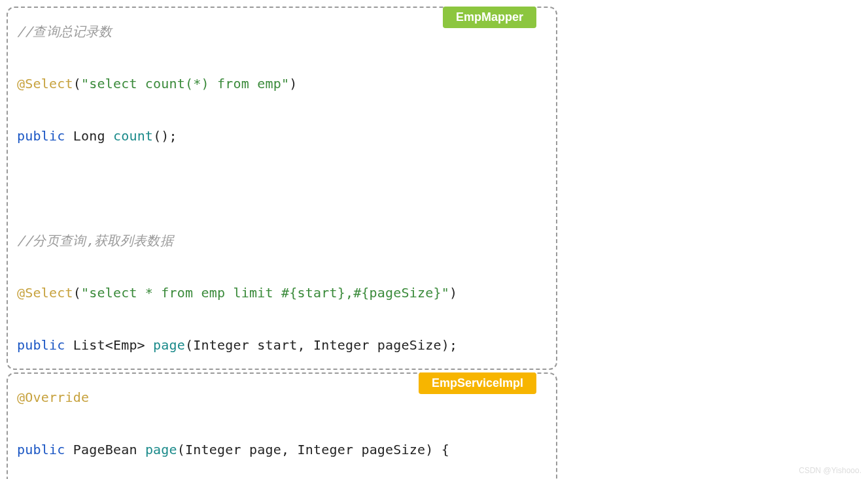 The width and height of the screenshot is (868, 479). I want to click on tag-empmapper: EmpMapper, so click(489, 17).